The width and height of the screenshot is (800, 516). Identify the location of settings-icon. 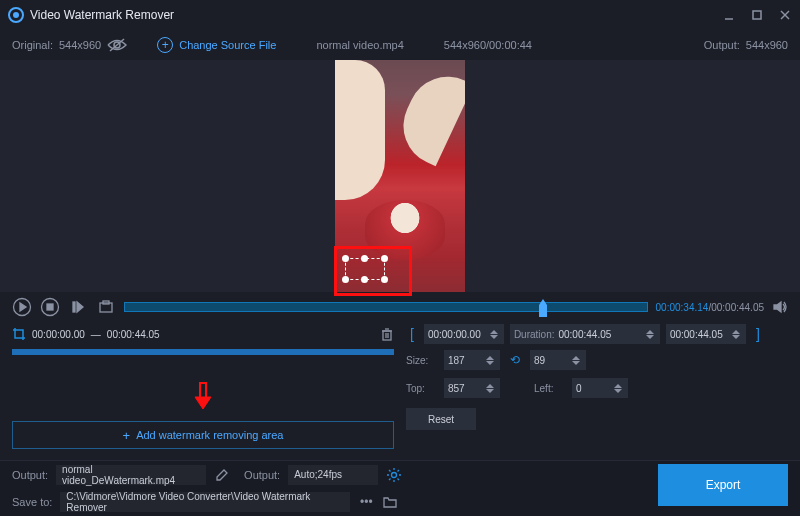
(394, 475).